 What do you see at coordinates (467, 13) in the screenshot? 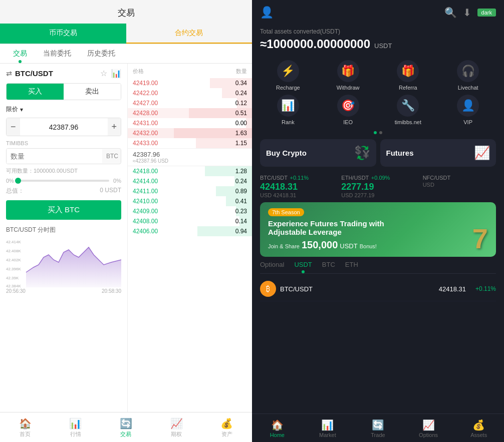
I see `download-icon: ⬇` at bounding box center [467, 13].